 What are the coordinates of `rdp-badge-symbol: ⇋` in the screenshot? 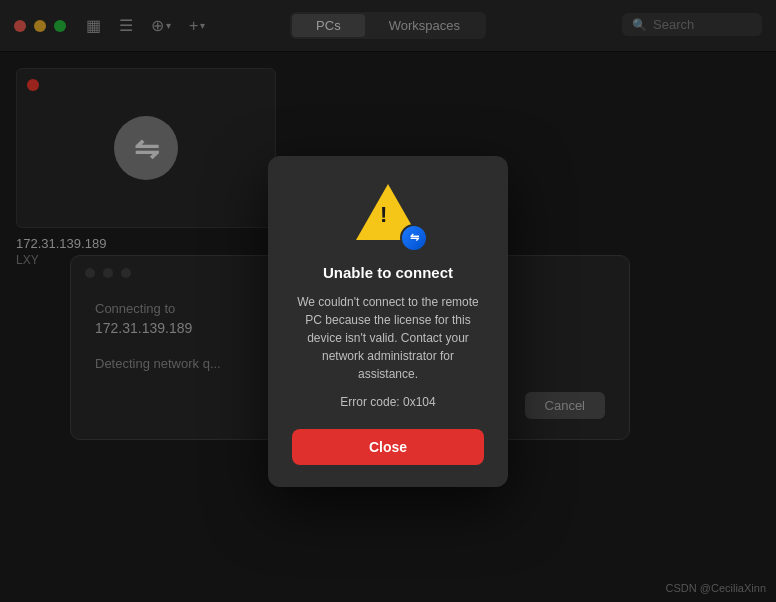 It's located at (414, 238).